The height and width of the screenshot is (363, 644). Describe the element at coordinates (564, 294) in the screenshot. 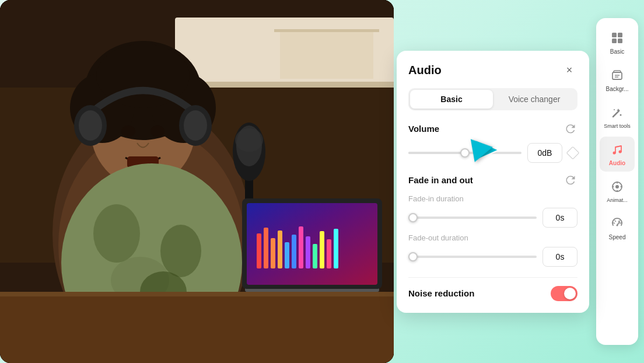

I see `noise-reduction-toggle` at that location.